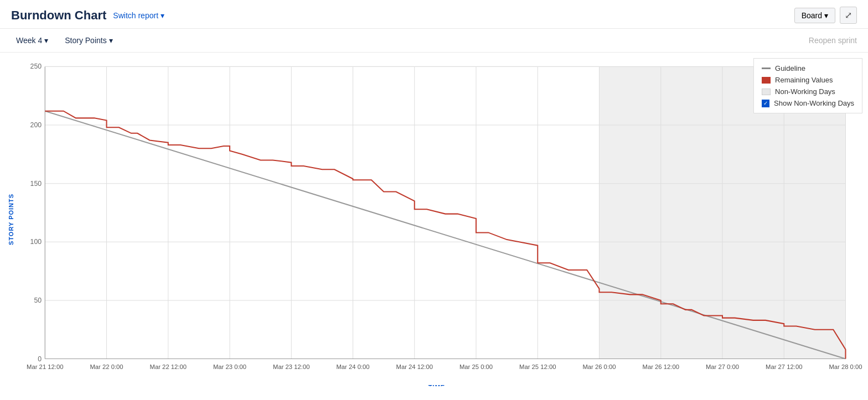 The width and height of the screenshot is (868, 400). What do you see at coordinates (29, 40) in the screenshot?
I see `week-label: Week 4` at bounding box center [29, 40].